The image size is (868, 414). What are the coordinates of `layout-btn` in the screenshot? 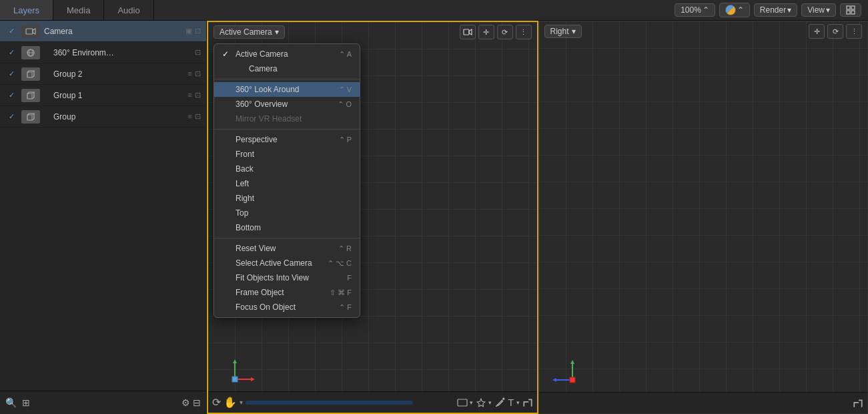 It's located at (851, 10).